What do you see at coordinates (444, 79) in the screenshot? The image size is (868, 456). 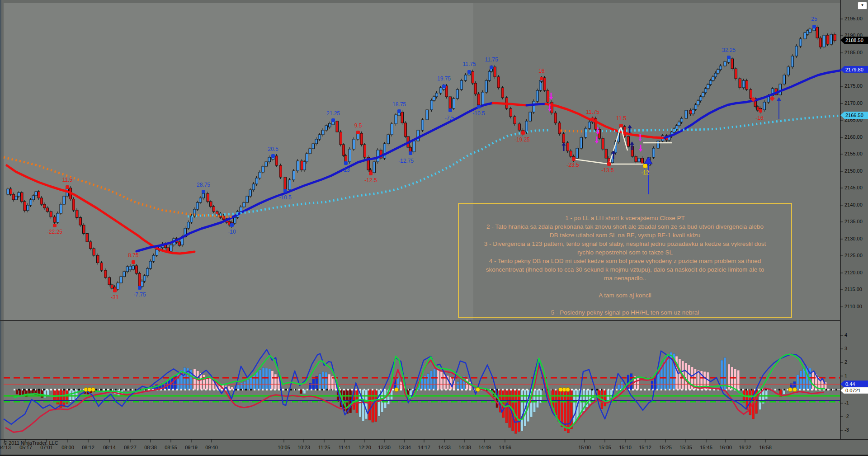 I see `swing-label: 19.75` at bounding box center [444, 79].